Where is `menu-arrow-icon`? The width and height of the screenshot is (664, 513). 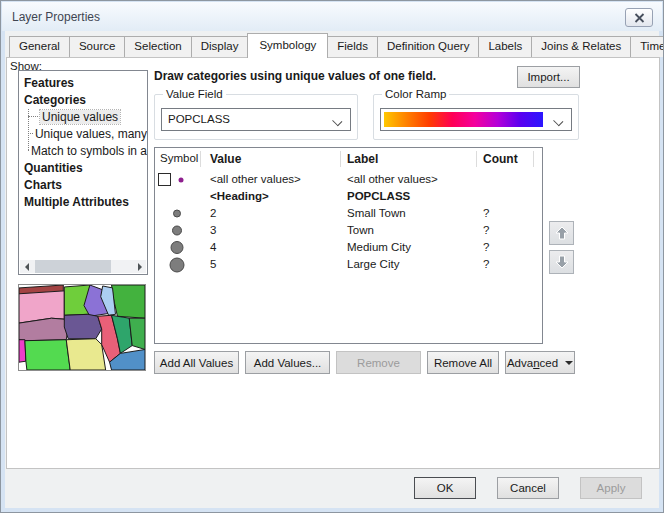
menu-arrow-icon is located at coordinates (569, 363).